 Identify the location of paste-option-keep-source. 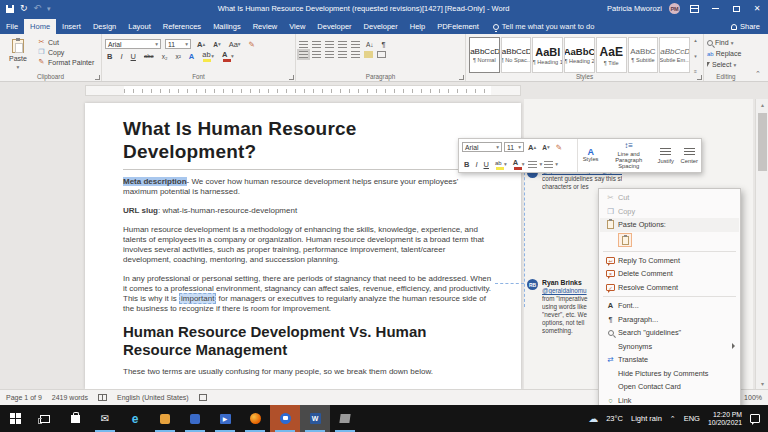
(670, 240).